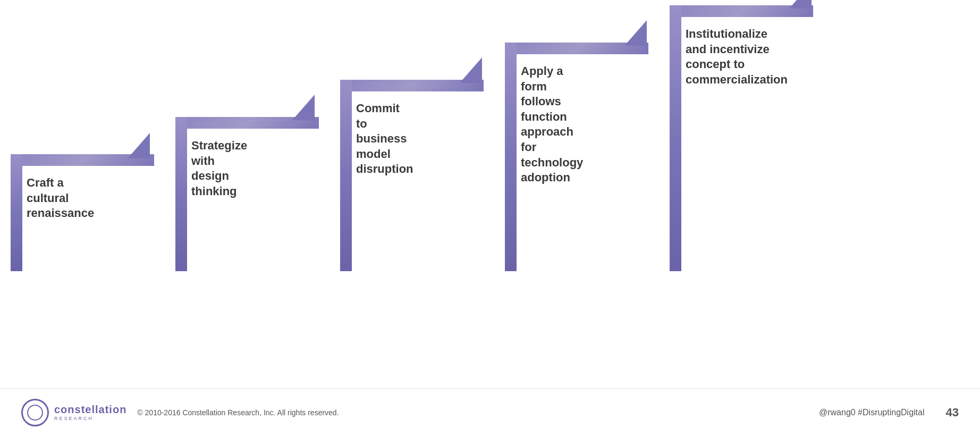 This screenshot has height=436, width=980. I want to click on logo-text: constellation RESEARCH, so click(90, 413).